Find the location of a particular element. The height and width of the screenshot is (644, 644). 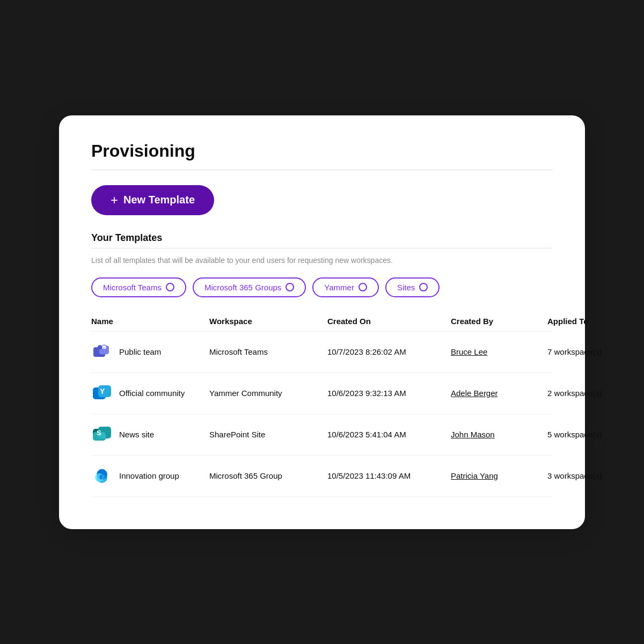

section-divider is located at coordinates (322, 248).